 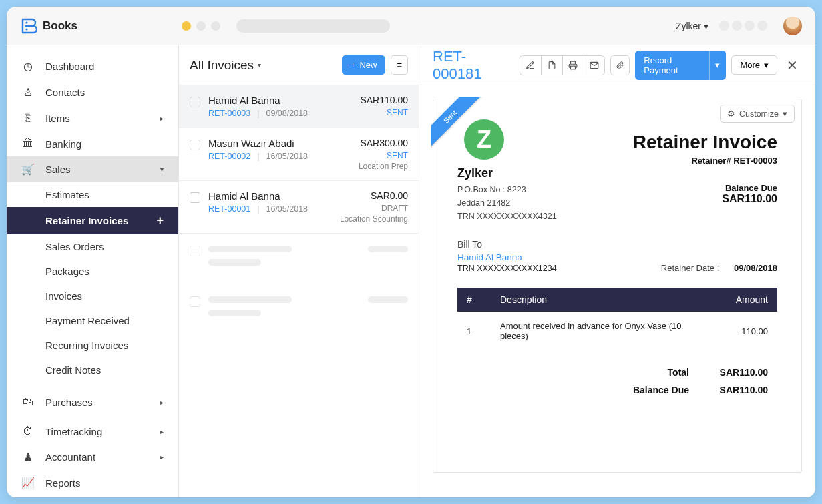 I want to click on list-row: Hamid Al Banna RET-00003 | 09/08/2018 SA…, so click(x=299, y=107).